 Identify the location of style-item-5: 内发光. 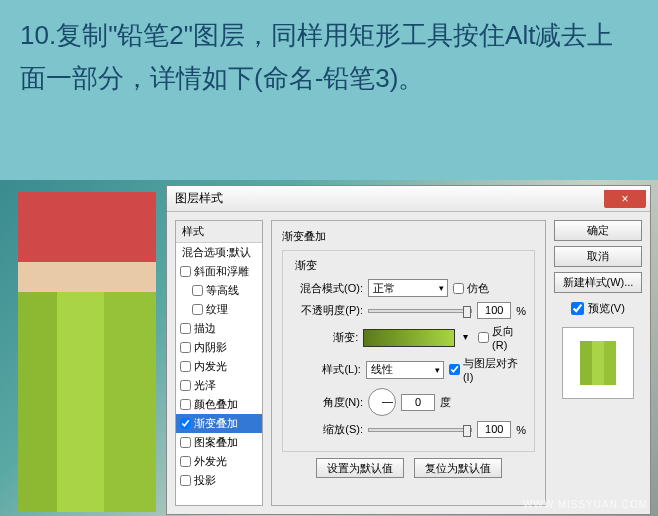
(219, 366).